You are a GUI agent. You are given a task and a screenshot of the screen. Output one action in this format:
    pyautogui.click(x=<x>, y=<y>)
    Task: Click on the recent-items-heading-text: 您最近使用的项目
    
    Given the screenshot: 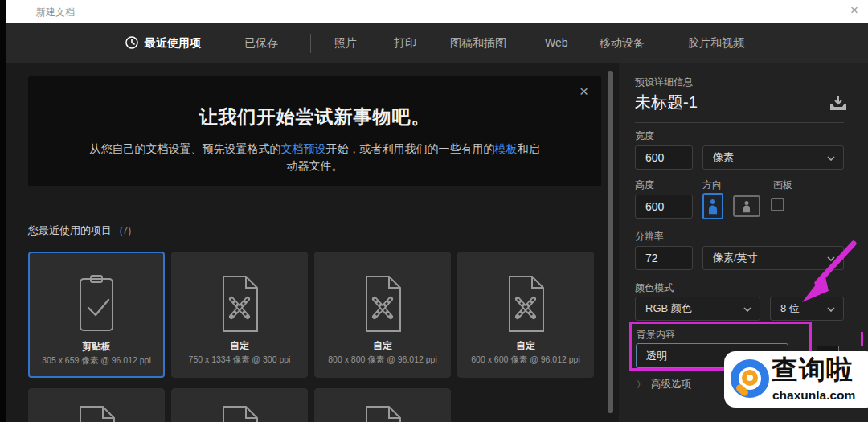 What is the action you would take?
    pyautogui.click(x=70, y=230)
    